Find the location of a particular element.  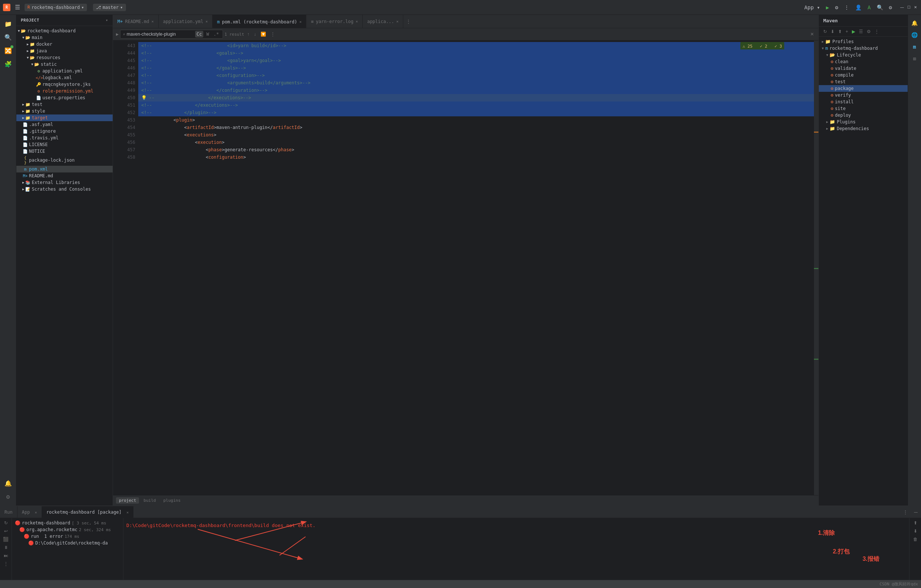

run-restart: ↻ is located at coordinates (6, 523).